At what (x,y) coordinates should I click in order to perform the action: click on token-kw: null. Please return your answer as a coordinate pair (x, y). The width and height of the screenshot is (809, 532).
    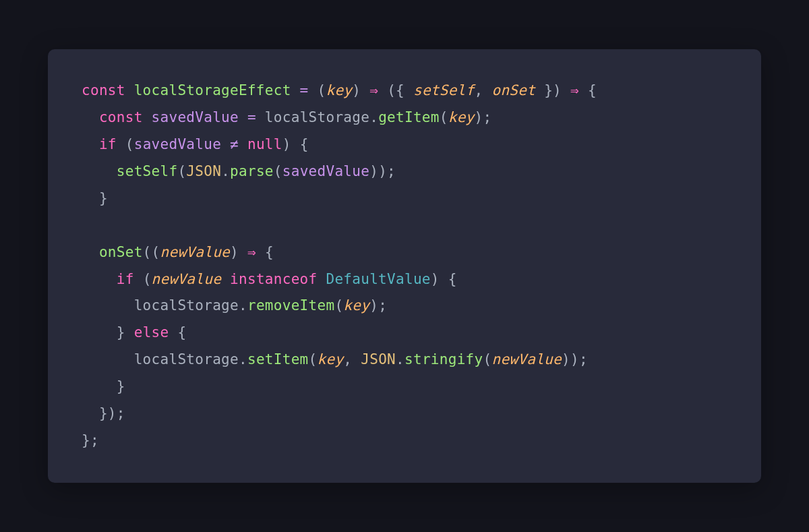
    Looking at the image, I should click on (265, 144).